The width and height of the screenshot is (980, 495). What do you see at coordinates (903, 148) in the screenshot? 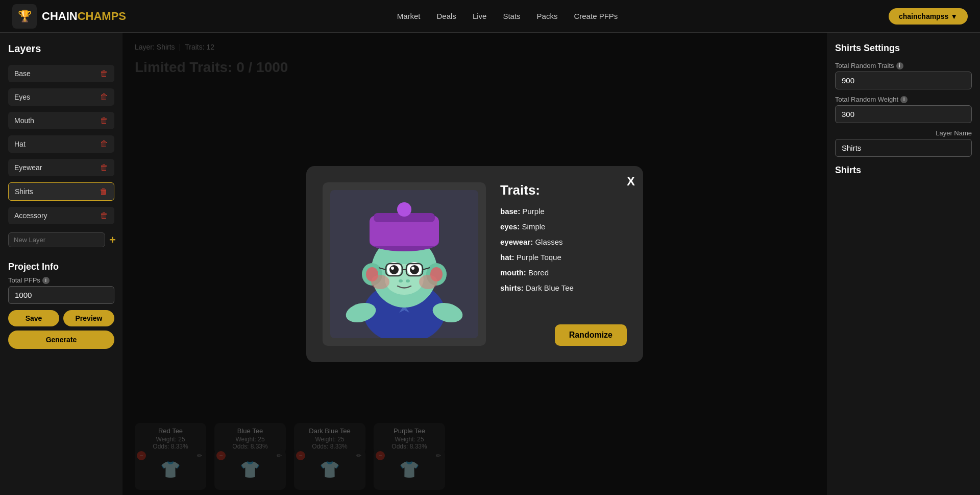
I see `layer-name-input` at bounding box center [903, 148].